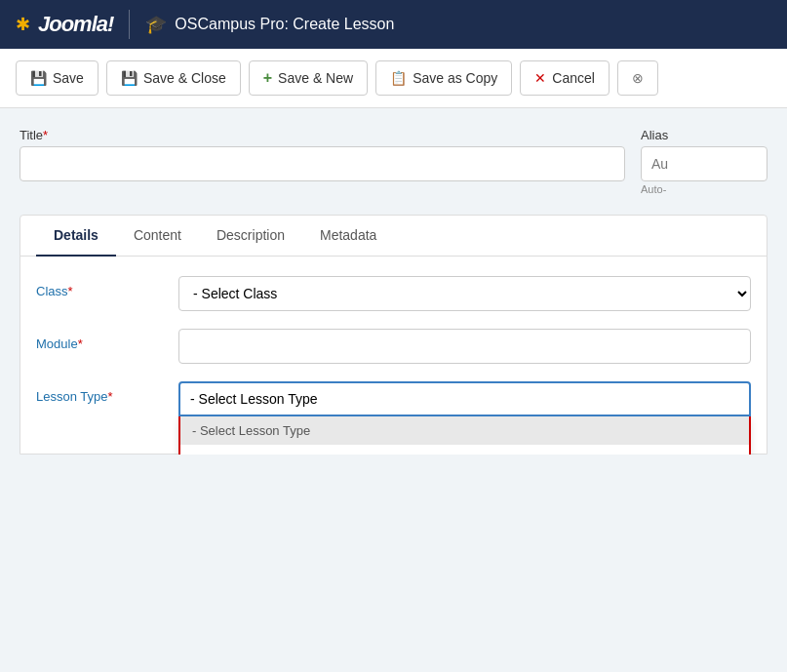  I want to click on save-copy-label: Save as Copy, so click(454, 78).